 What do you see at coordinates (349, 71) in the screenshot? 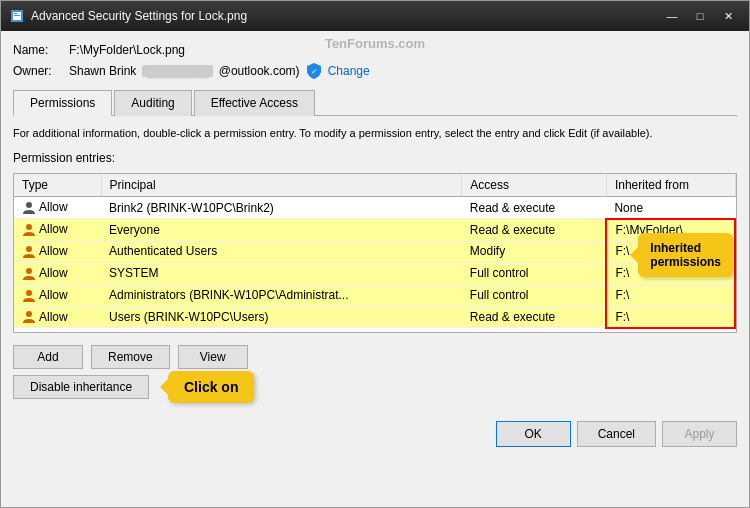
I see `change-link: Change` at bounding box center [349, 71].